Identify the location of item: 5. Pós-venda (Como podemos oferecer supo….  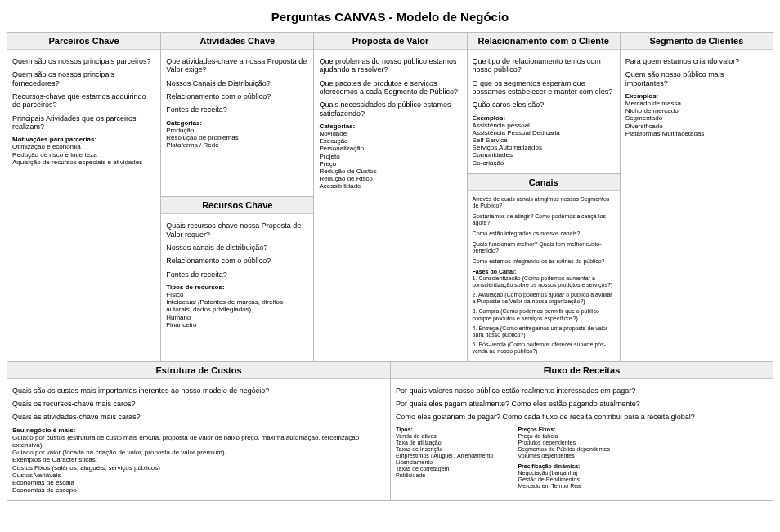
(544, 348).